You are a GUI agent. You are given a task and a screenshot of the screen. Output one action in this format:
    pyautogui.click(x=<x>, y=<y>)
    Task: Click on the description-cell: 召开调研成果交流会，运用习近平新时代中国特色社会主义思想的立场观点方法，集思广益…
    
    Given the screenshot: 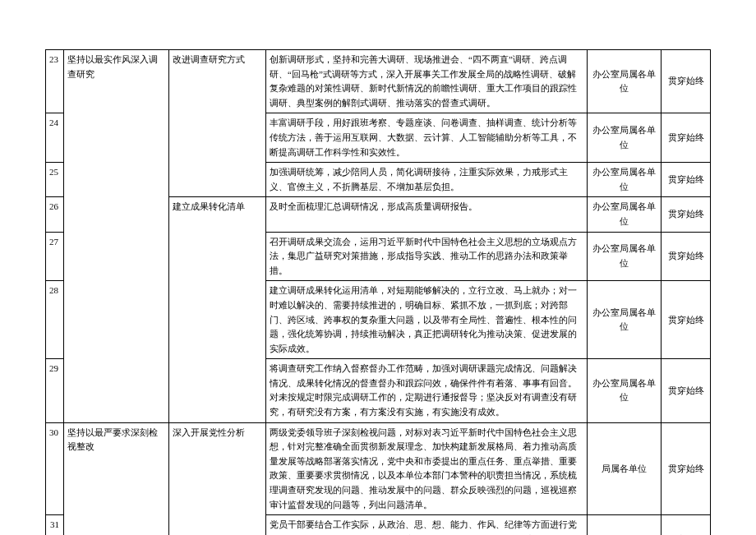 What is the action you would take?
    pyautogui.click(x=427, y=256)
    